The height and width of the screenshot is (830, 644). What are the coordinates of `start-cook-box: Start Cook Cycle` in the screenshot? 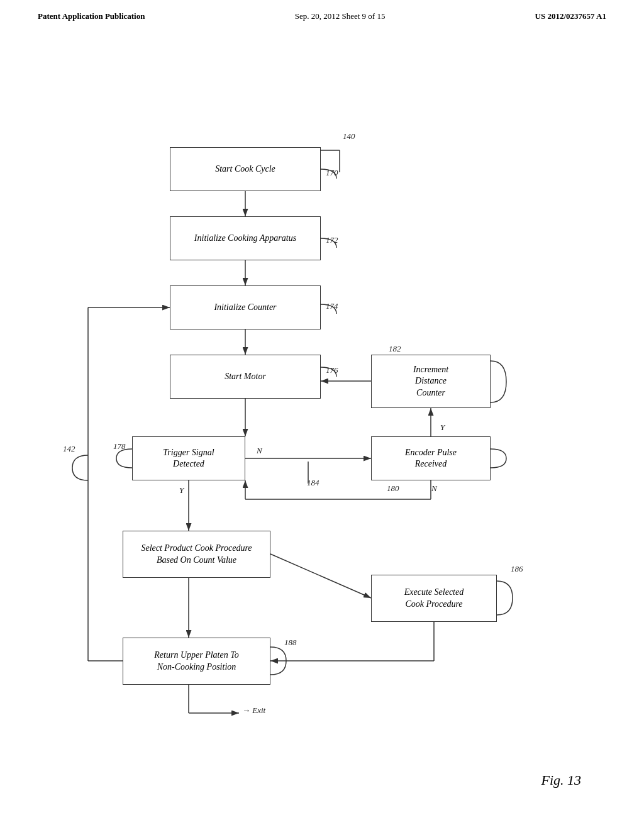 It's located at (245, 169).